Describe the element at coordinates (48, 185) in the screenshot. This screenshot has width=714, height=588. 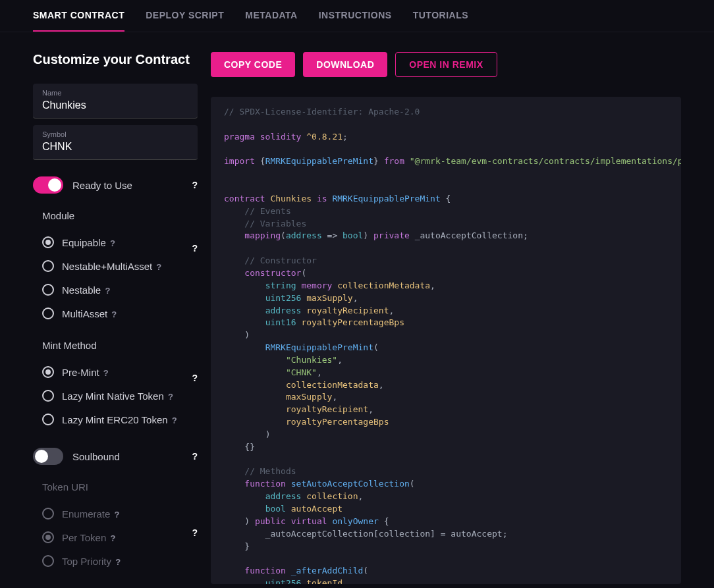
I see `ready-to-use-toggle` at that location.